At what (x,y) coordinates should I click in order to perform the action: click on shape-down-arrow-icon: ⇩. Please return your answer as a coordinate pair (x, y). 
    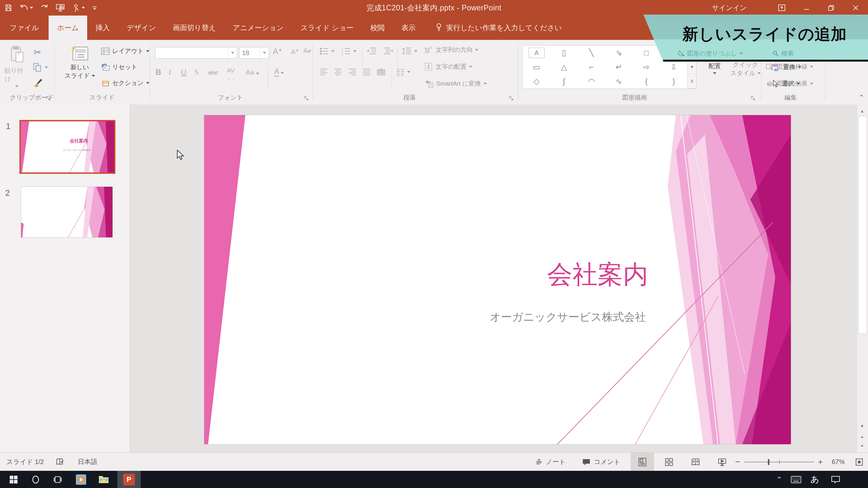
    Looking at the image, I should click on (674, 67).